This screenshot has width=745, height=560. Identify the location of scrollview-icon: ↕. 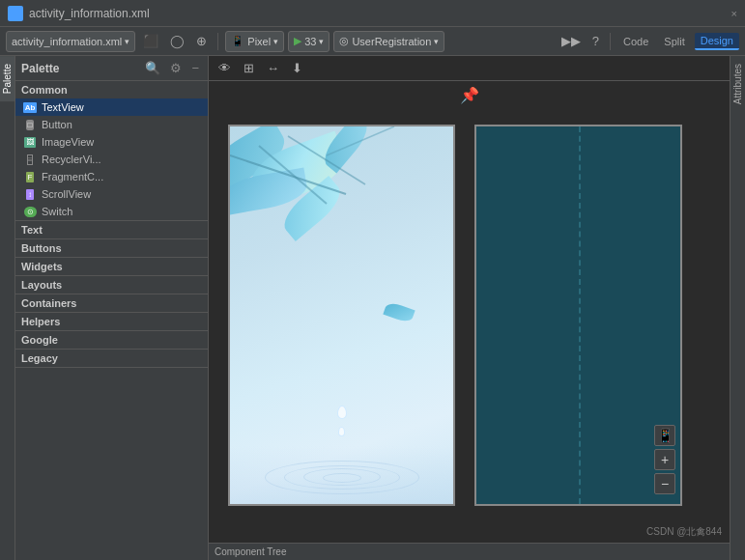
(30, 194).